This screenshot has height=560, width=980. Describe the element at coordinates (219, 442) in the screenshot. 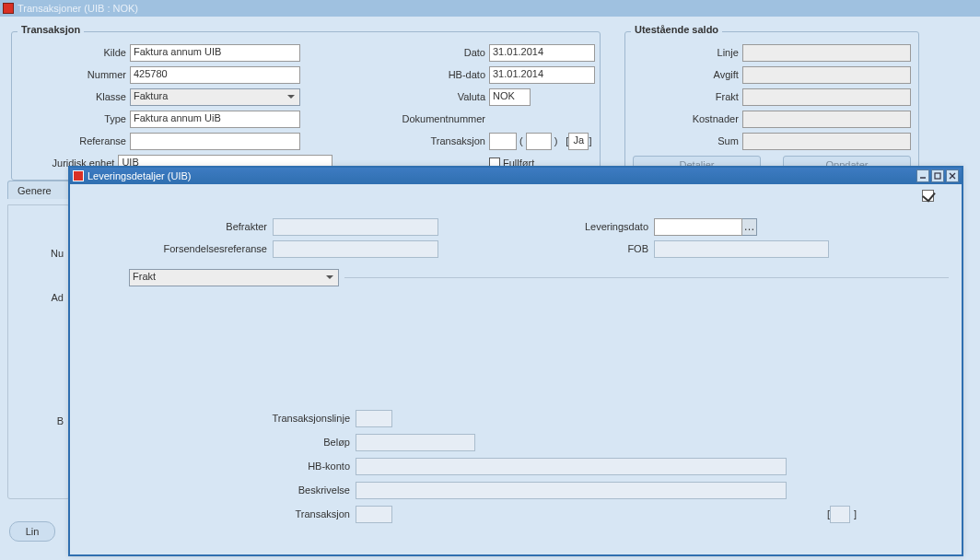

I see `label-belop: Beløp` at that location.